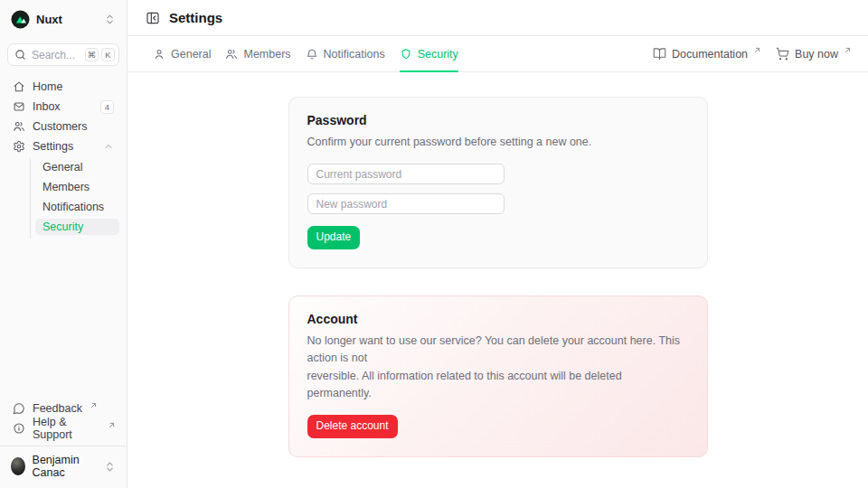 The width and height of the screenshot is (868, 488). Describe the element at coordinates (312, 54) in the screenshot. I see `bell-icon` at that location.